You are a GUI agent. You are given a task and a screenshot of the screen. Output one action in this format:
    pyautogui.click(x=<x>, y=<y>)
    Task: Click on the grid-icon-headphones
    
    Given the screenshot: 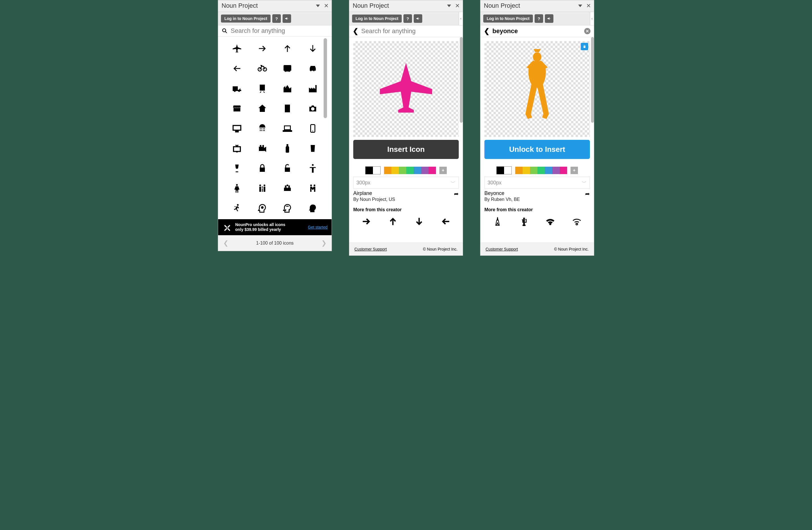 What is the action you would take?
    pyautogui.click(x=287, y=208)
    